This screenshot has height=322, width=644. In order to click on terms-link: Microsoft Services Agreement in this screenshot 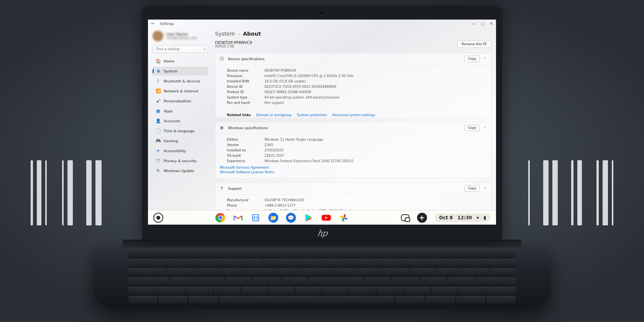, I will do `click(353, 168)`.